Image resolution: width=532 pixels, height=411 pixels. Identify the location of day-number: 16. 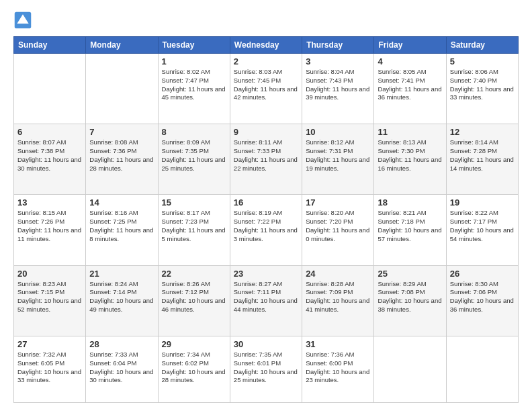
(266, 203).